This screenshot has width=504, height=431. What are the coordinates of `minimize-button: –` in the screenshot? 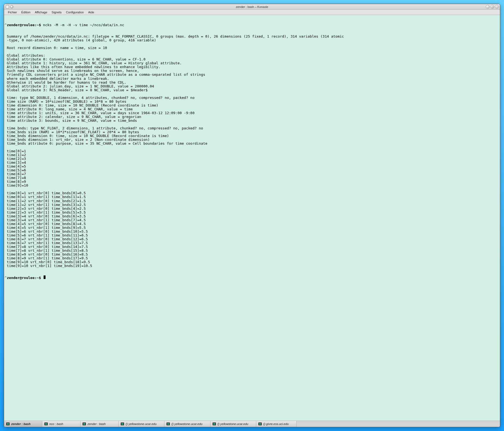 It's located at (488, 7).